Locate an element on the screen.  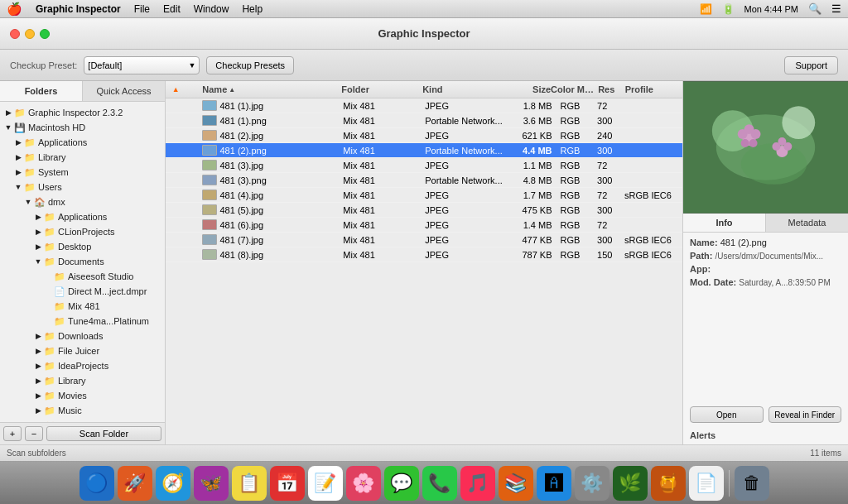
sidebar-item-dmx: ▼ 🏠 dmx is located at coordinates (83, 202).